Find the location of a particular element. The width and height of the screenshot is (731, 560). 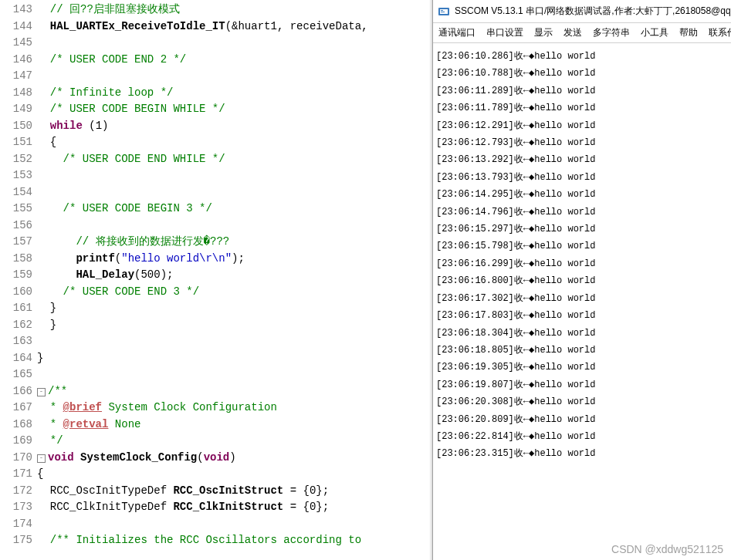

serial-log-line: [23:06:14.295]收←◆hello world is located at coordinates (582, 194).